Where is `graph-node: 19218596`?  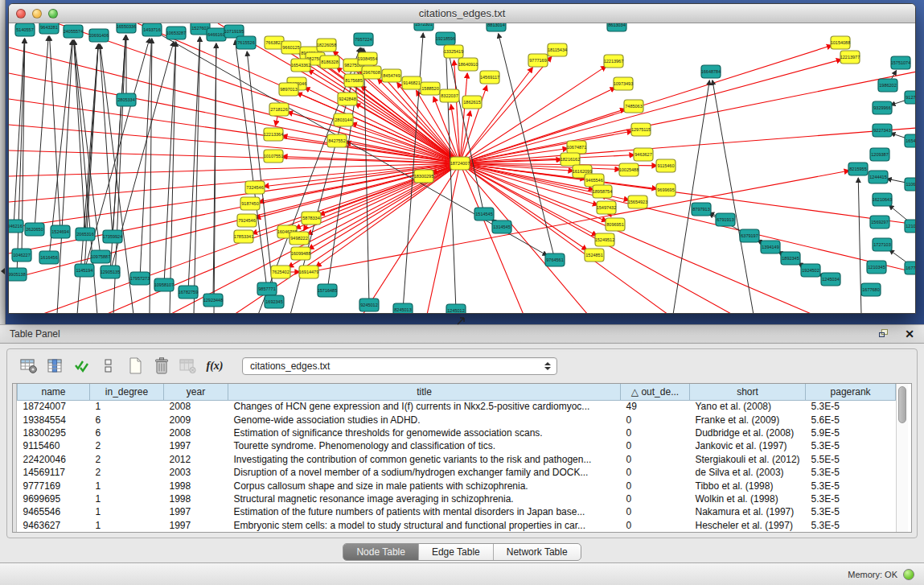 graph-node: 19218596 is located at coordinates (446, 39).